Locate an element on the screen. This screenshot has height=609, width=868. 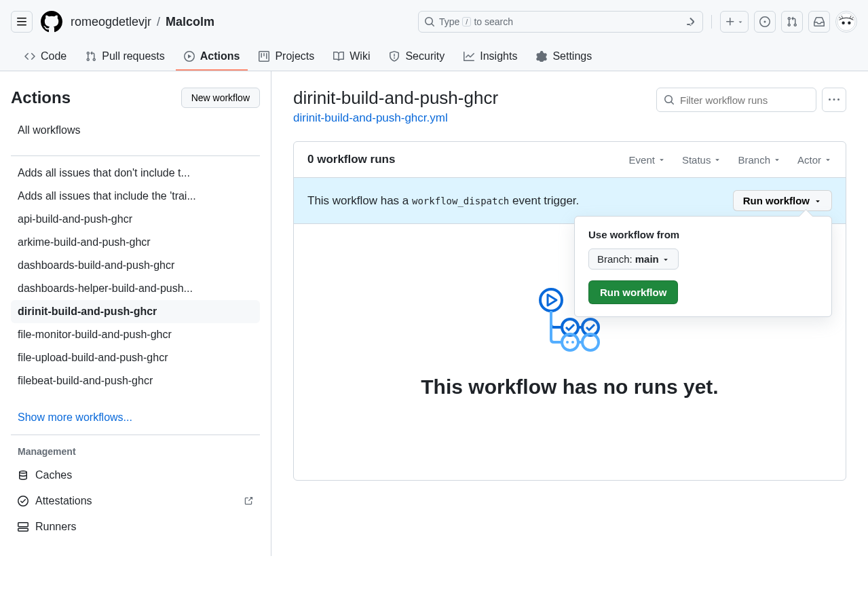
issue-icon is located at coordinates (765, 22).